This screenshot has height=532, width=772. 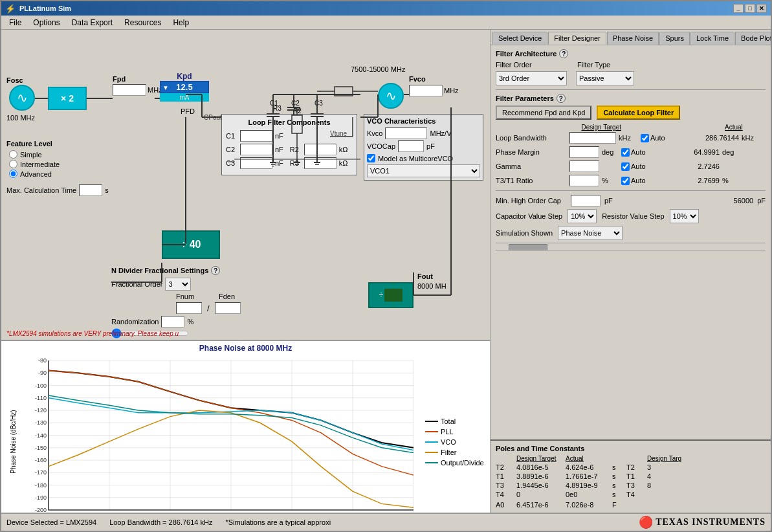 I want to click on cap-step-select: 10%5%1%, so click(x=582, y=216).